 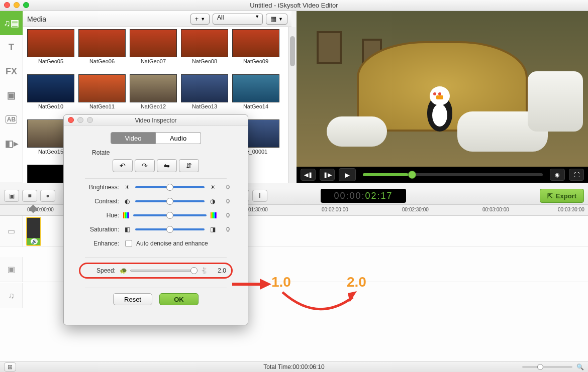 What do you see at coordinates (153, 47) in the screenshot?
I see `media-item: NatGeo07` at bounding box center [153, 47].